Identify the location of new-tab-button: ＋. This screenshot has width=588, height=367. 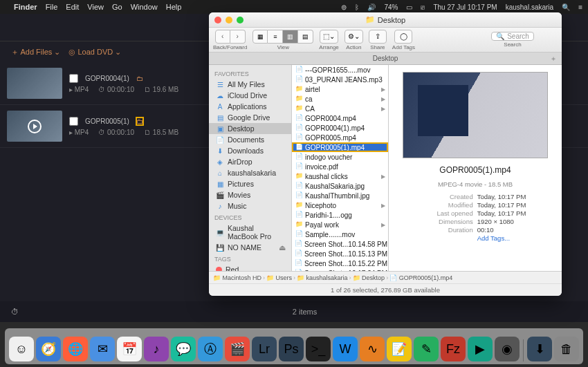
(553, 59).